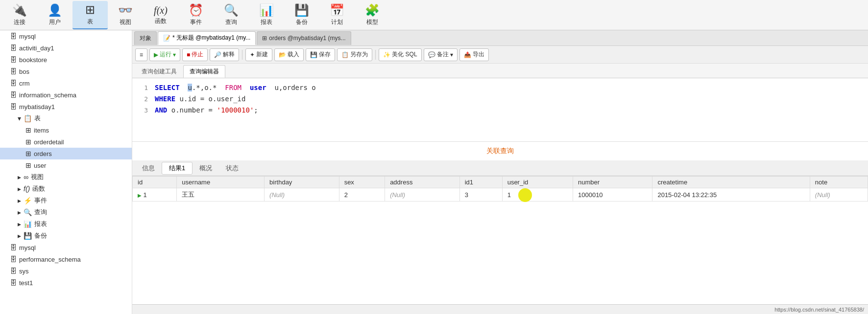 The height and width of the screenshot is (314, 868). What do you see at coordinates (66, 95) in the screenshot?
I see `sidebar-item-information-schema: 🗄 information_schema` at bounding box center [66, 95].